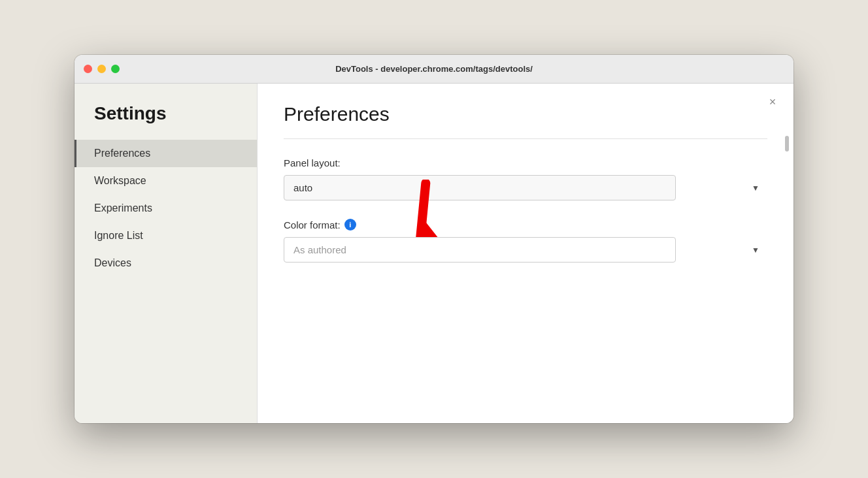 The width and height of the screenshot is (868, 478). What do you see at coordinates (526, 138) in the screenshot?
I see `divider` at bounding box center [526, 138].